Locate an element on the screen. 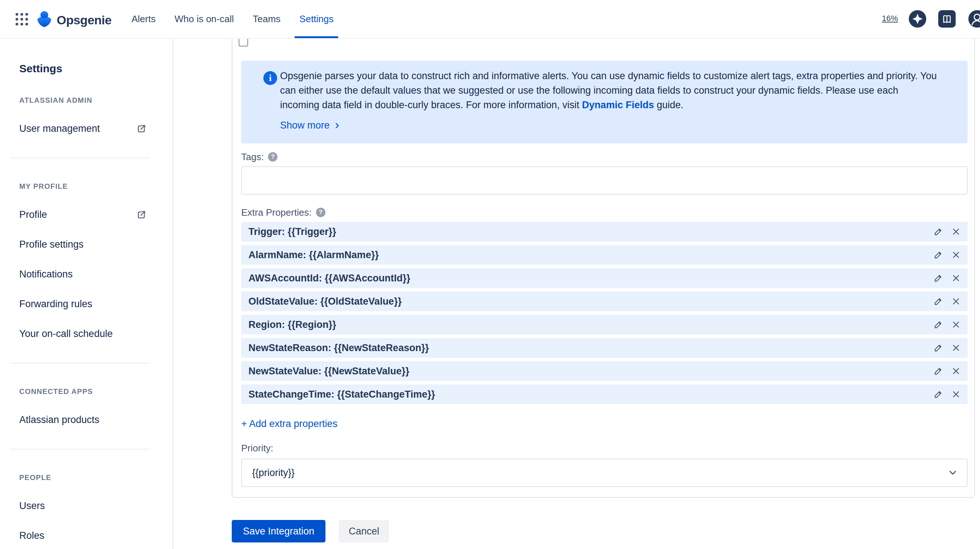 The image size is (980, 549). chevron-right-icon is located at coordinates (337, 125).